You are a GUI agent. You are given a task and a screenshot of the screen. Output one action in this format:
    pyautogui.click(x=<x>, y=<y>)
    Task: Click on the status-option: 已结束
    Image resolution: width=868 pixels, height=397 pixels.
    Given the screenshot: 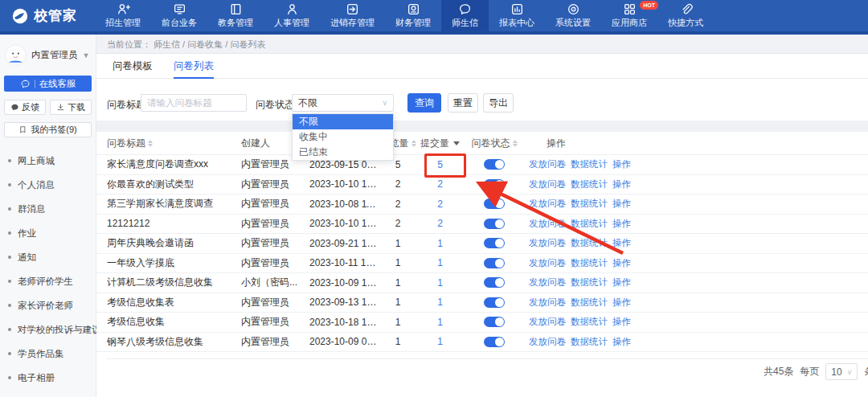 What is the action you would take?
    pyautogui.click(x=342, y=153)
    